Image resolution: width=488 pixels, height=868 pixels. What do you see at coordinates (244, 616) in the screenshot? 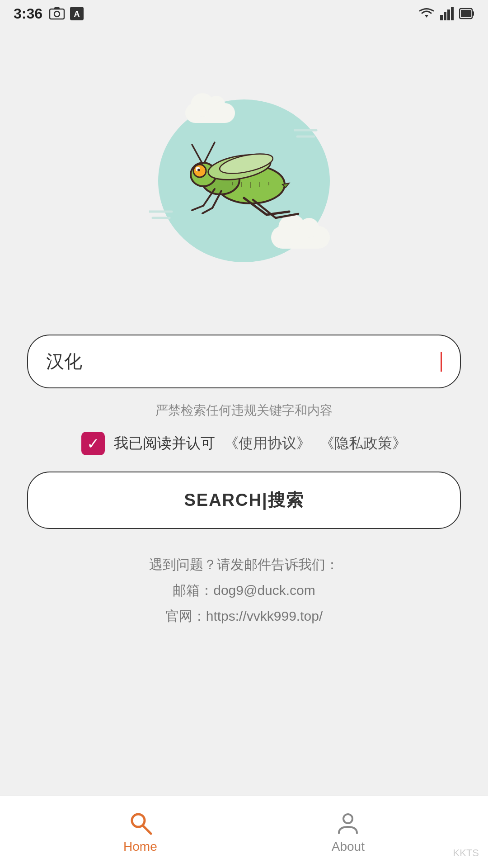
I see `contact-line3: 官网：https://vvkk999.top/` at bounding box center [244, 616].